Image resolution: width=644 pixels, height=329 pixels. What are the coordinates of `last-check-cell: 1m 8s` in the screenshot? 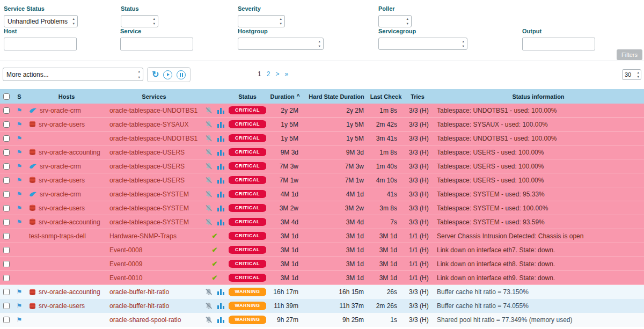 It's located at (386, 111).